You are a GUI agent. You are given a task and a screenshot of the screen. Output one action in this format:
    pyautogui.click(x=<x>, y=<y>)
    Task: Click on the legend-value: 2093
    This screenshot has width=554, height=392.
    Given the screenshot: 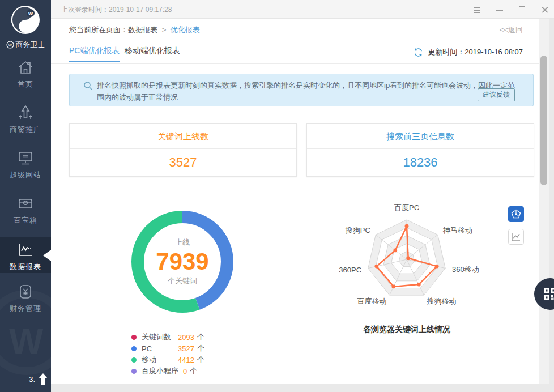 What is the action you would take?
    pyautogui.click(x=186, y=338)
    